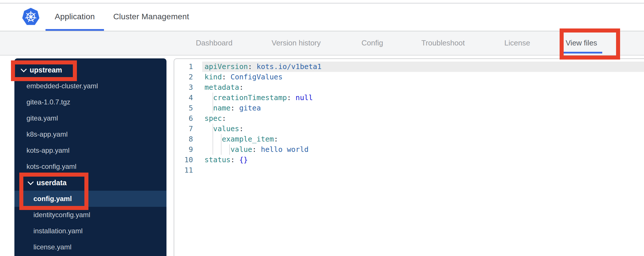 This screenshot has height=256, width=644. I want to click on tree-item-label: kots-app.yaml, so click(48, 150).